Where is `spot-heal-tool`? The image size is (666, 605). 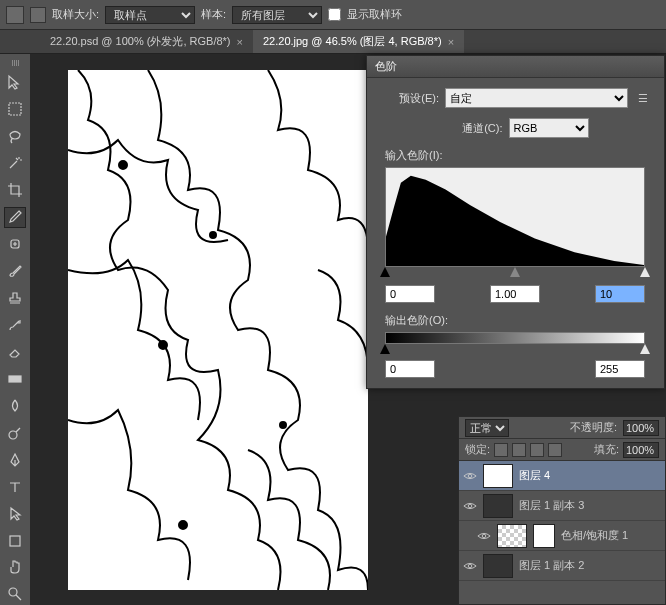
spot-heal-tool is located at coordinates (15, 244).